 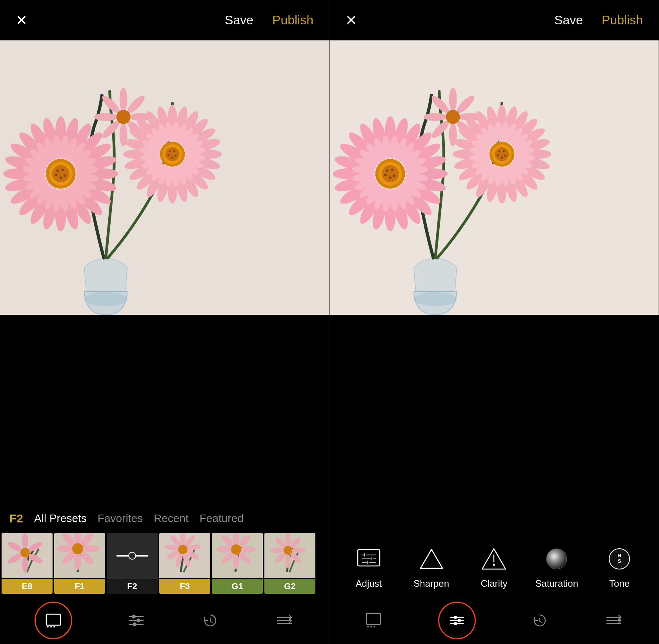 I want to click on right-bottom-nav, so click(x=494, y=620).